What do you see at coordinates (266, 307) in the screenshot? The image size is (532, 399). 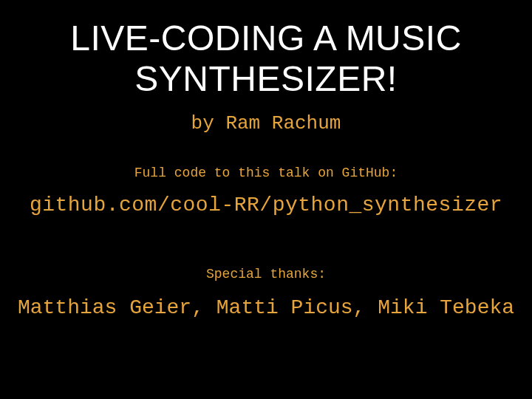 I see `thanks-names: Matthias Geier, Matti Picus, Miki Tebeka` at bounding box center [266, 307].